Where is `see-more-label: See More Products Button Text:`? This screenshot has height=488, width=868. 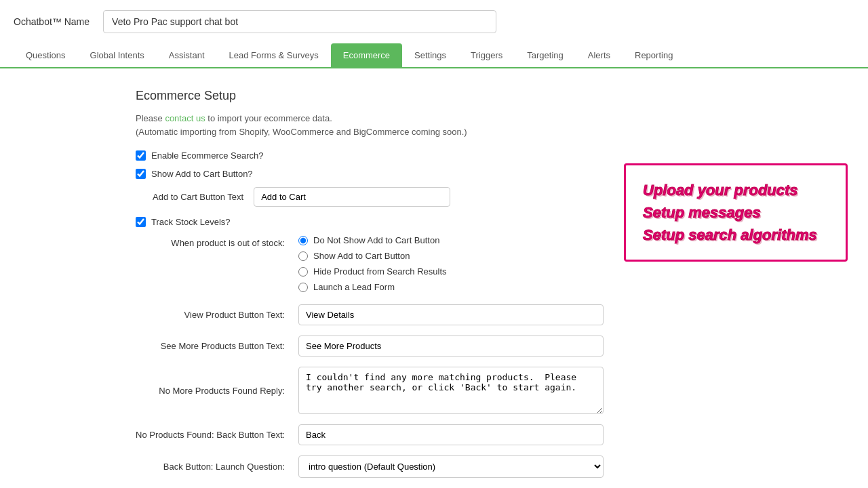 see-more-label: See More Products Button Text: is located at coordinates (210, 346).